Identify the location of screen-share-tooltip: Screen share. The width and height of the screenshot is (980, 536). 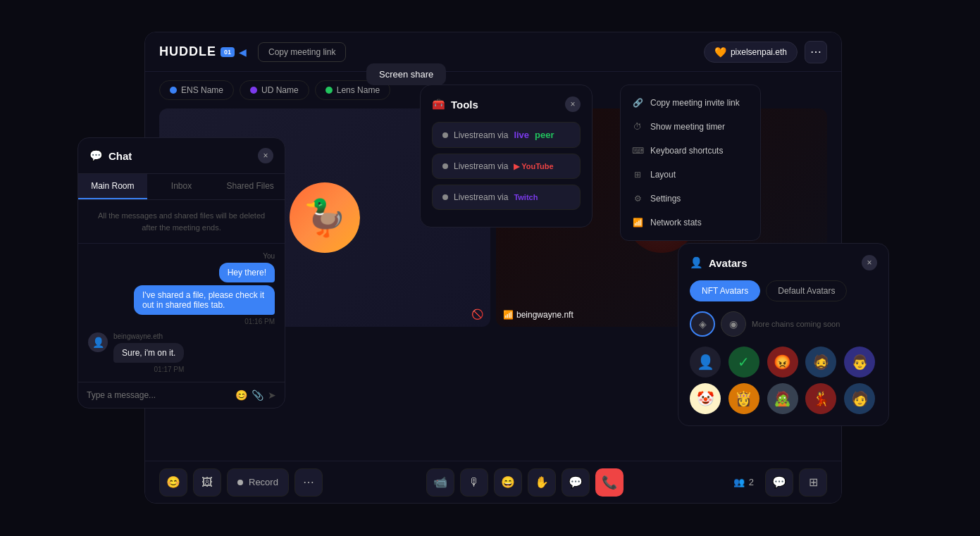
(406, 75).